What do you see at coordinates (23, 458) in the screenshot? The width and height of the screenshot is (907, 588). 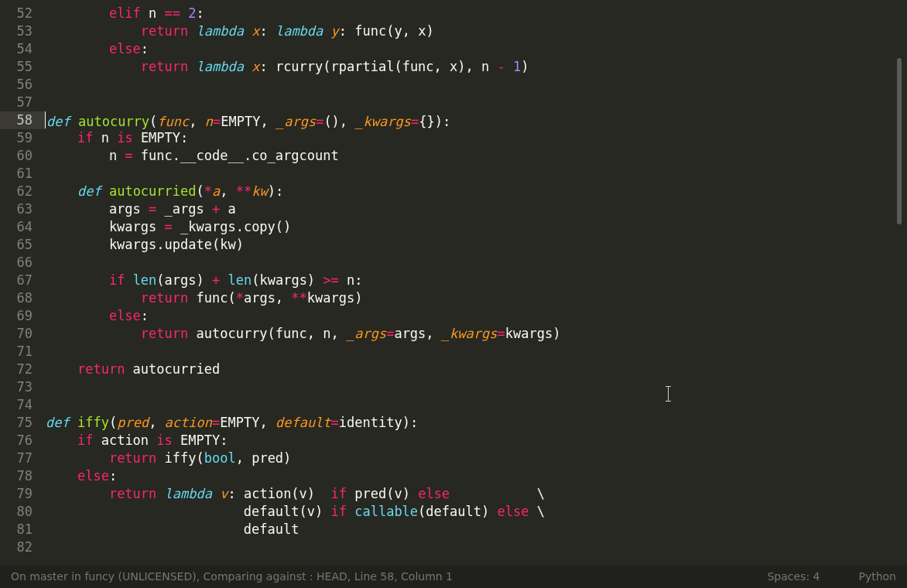 I see `line-number: 77` at bounding box center [23, 458].